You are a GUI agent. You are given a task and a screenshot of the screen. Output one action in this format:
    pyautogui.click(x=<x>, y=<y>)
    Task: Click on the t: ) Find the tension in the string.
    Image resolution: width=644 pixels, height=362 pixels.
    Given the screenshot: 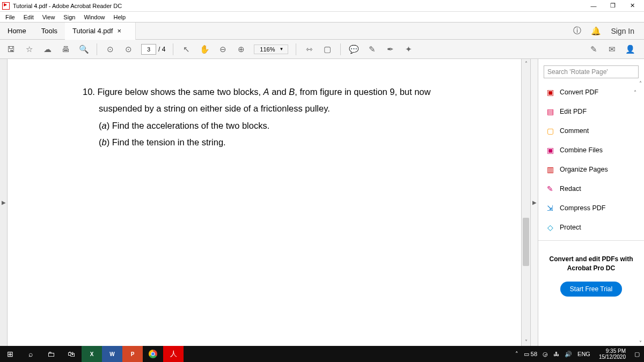 What is the action you would take?
    pyautogui.click(x=166, y=142)
    